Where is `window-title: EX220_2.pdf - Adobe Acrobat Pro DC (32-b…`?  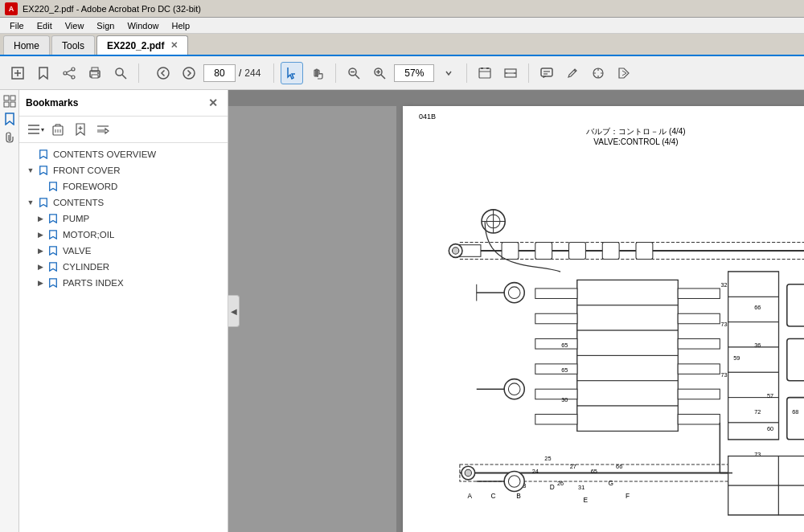 window-title: EX220_2.pdf - Adobe Acrobat Pro DC (32-b… is located at coordinates (112, 9).